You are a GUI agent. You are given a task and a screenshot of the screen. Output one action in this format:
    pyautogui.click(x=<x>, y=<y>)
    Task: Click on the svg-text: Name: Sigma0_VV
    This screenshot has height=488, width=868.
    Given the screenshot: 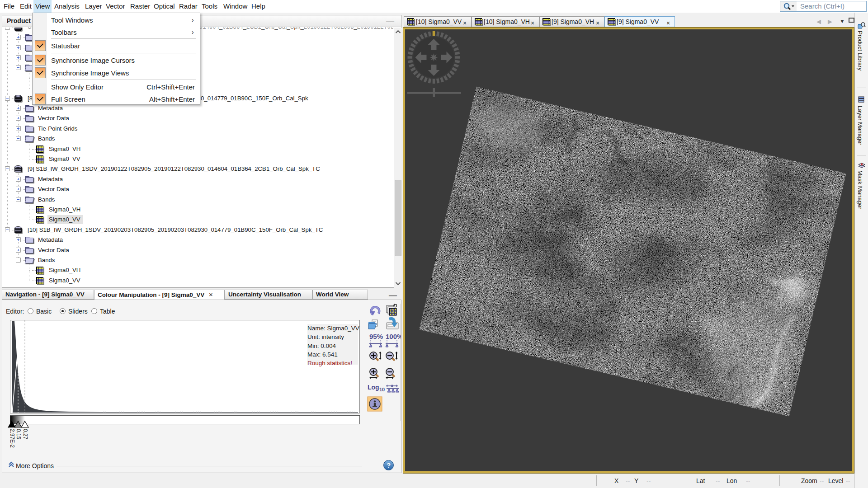 What is the action you would take?
    pyautogui.click(x=334, y=328)
    